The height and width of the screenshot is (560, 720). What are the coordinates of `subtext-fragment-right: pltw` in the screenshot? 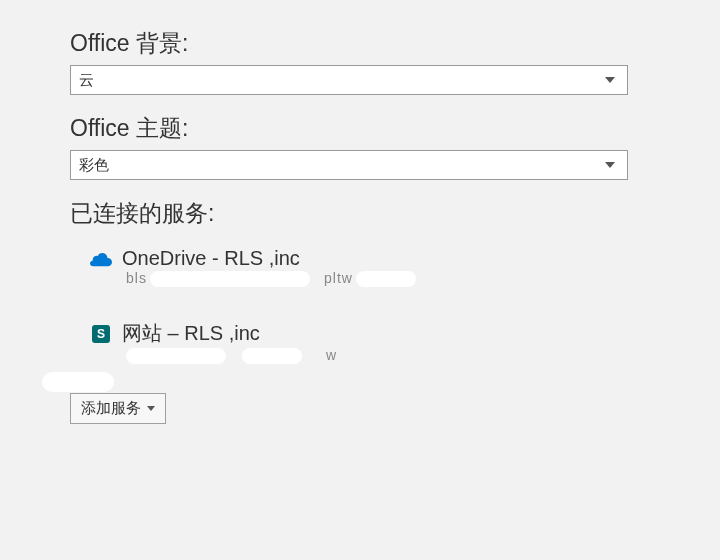 It's located at (338, 278).